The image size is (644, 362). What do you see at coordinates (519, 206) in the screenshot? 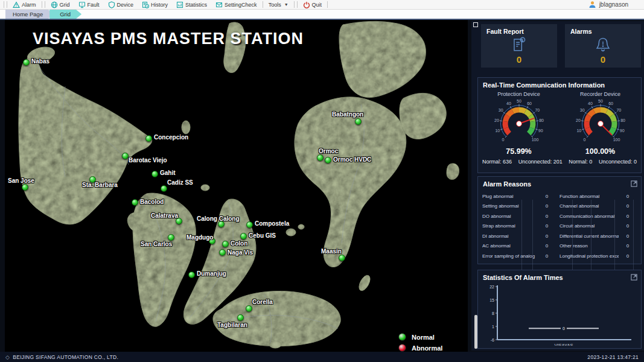
I see `alarm-reason-row: Setting abnormal0` at bounding box center [519, 206].